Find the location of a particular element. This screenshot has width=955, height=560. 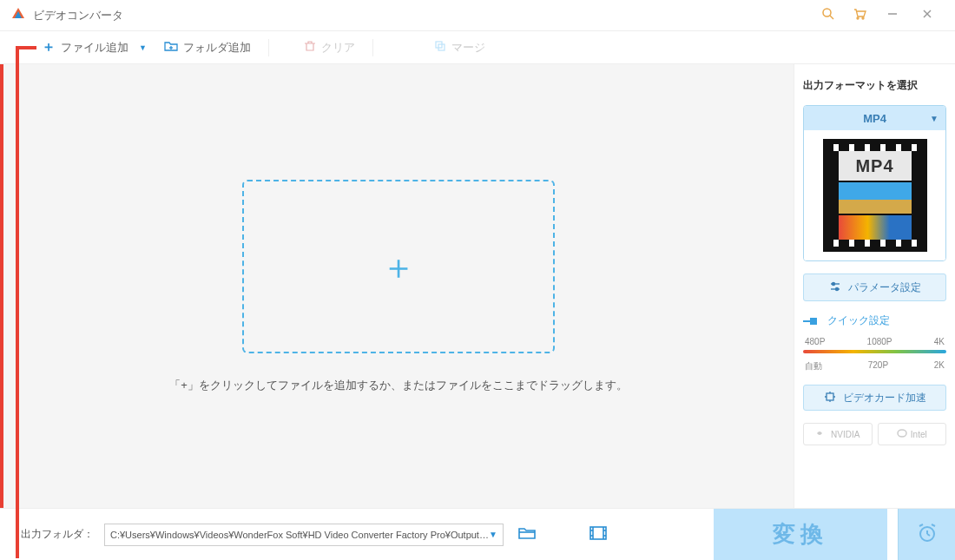

close-button is located at coordinates (927, 16).